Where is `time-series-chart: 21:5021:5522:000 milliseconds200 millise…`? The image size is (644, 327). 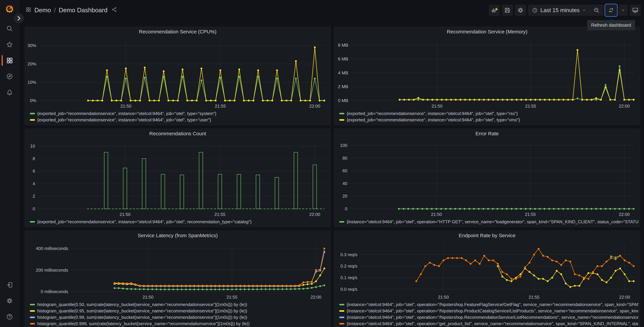
time-series-chart: 21:5021:5522:000 milliseconds200 millise… is located at coordinates (178, 271).